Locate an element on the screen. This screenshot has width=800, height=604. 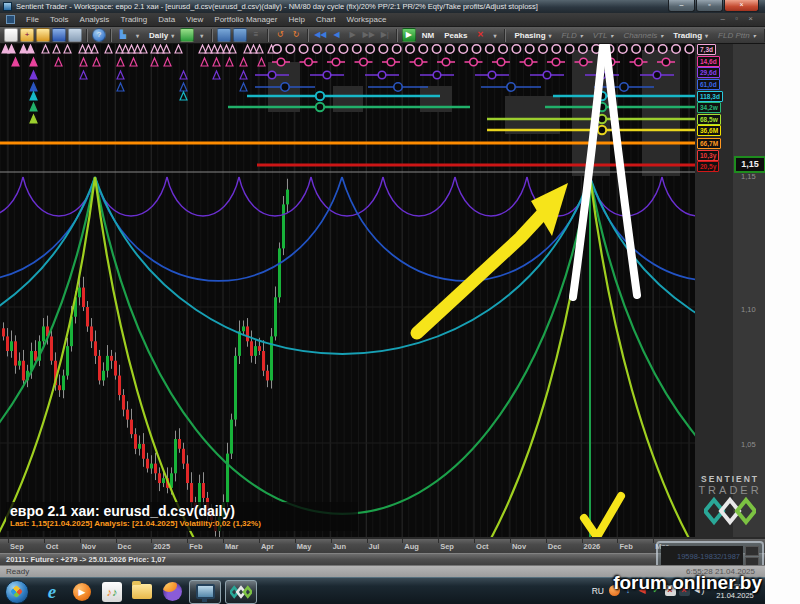
monitor-icon is located at coordinates (206, 592).